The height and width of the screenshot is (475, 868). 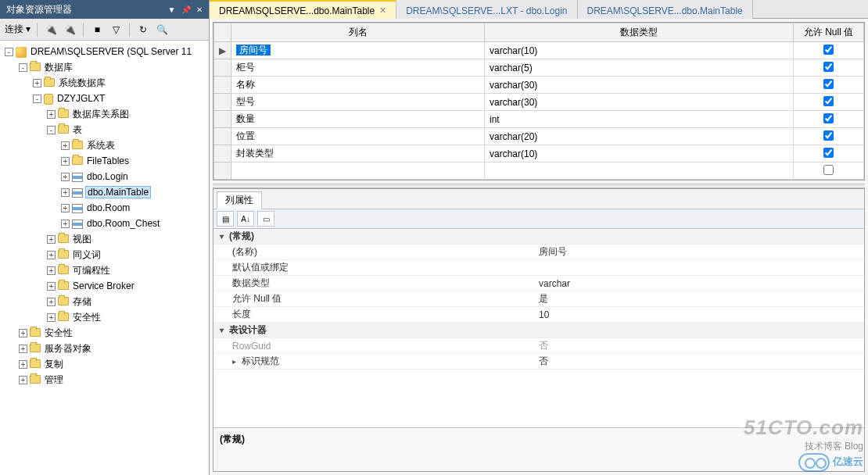 What do you see at coordinates (640, 68) in the screenshot?
I see `data-type-cell: varchar(5)` at bounding box center [640, 68].